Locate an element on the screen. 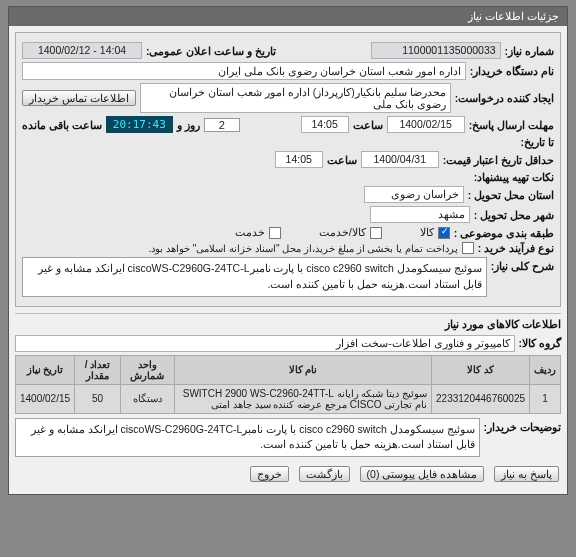 The height and width of the screenshot is (557, 576). cell-qty: 50 is located at coordinates (98, 398).